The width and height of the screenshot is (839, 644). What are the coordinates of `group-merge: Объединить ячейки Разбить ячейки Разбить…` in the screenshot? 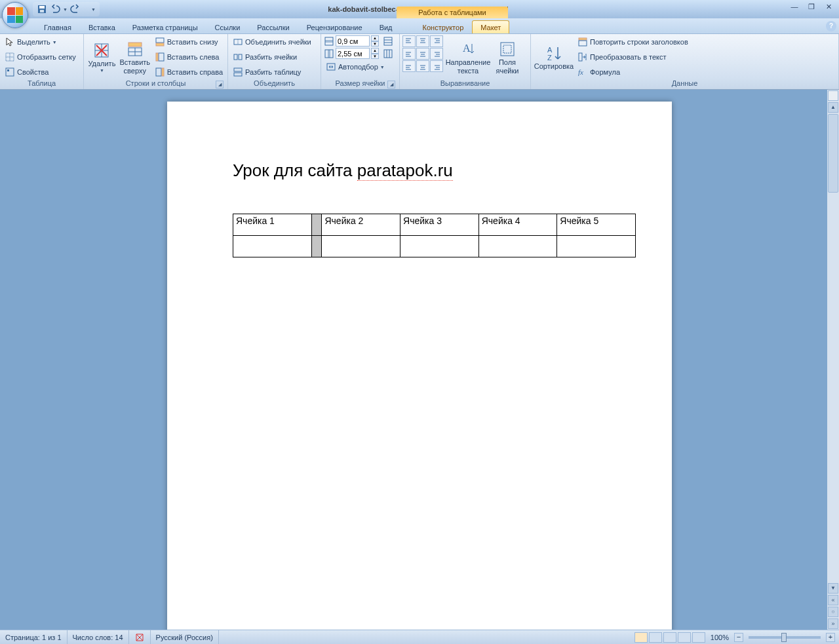 It's located at (275, 62).